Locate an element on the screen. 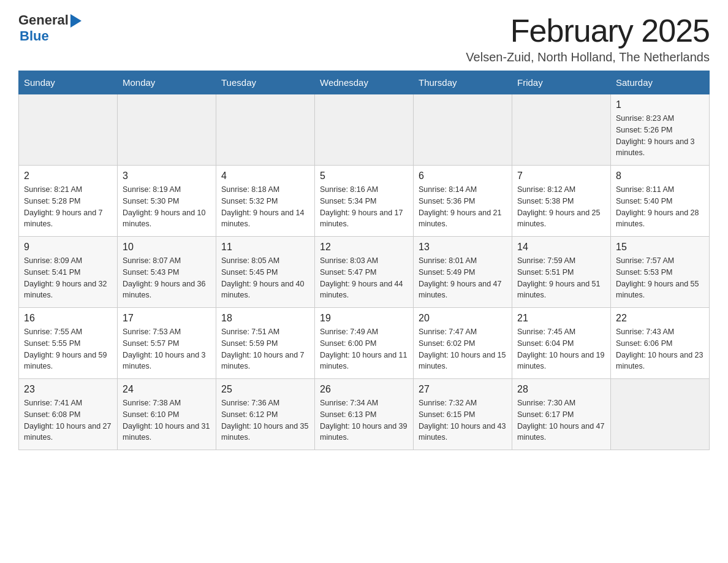  calendar-cell: 28Sunrise: 7:30 AMSunset: 6:17 PMDayligh… is located at coordinates (561, 415).